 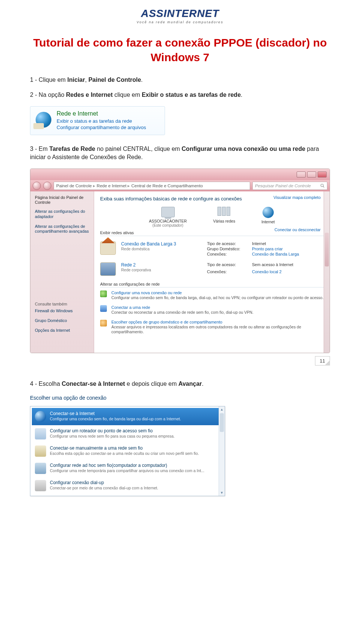 What do you see at coordinates (212, 310) in the screenshot?
I see `config-item-connect-network: Conectar a uma rede Conectar ou reconect…` at bounding box center [212, 310].